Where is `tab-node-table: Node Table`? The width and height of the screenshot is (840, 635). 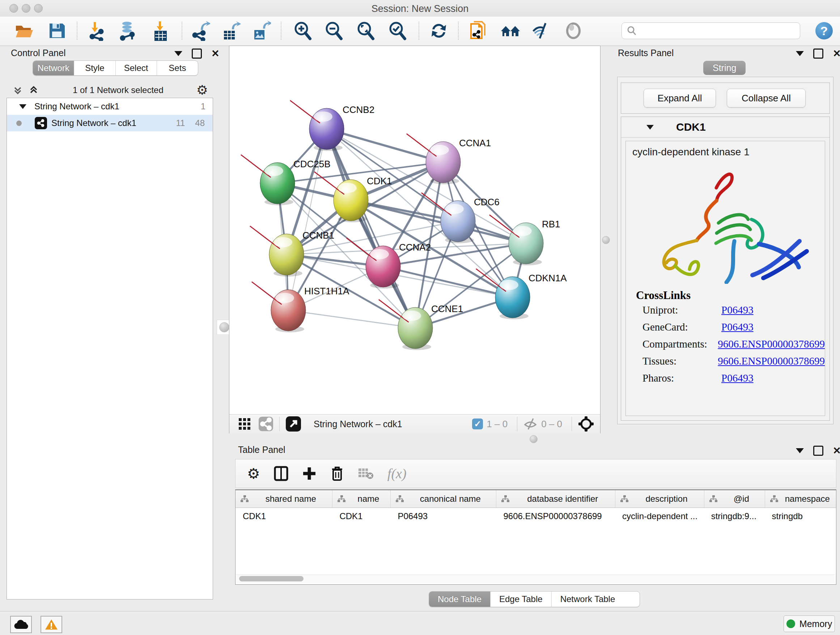
tab-node-table: Node Table is located at coordinates (459, 599).